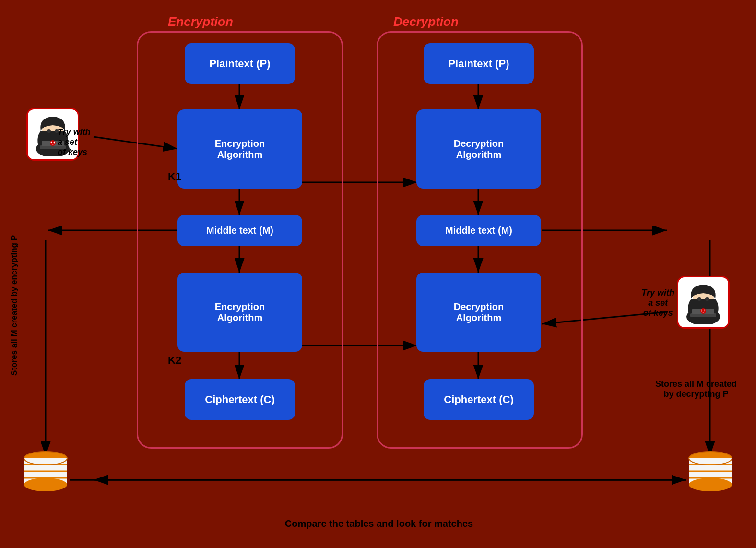  I want to click on encryption-section-label: Encryption, so click(201, 22).